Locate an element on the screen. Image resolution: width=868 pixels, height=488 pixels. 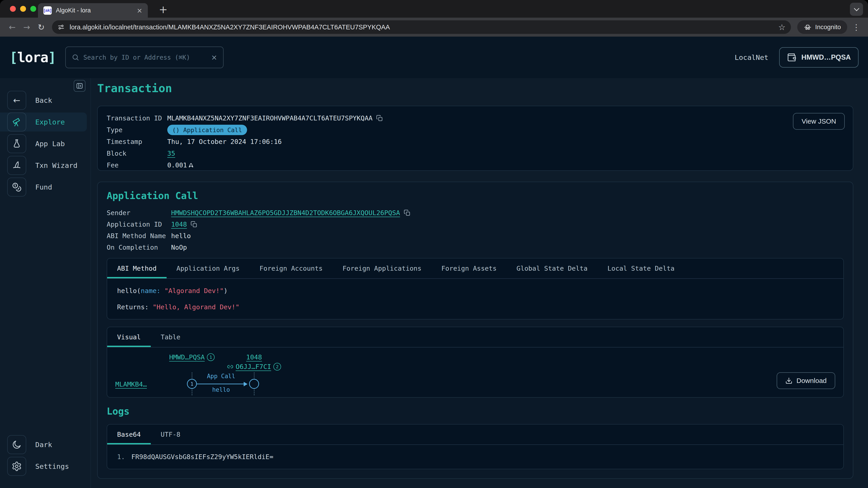
theme-label: Dark is located at coordinates (44, 445).